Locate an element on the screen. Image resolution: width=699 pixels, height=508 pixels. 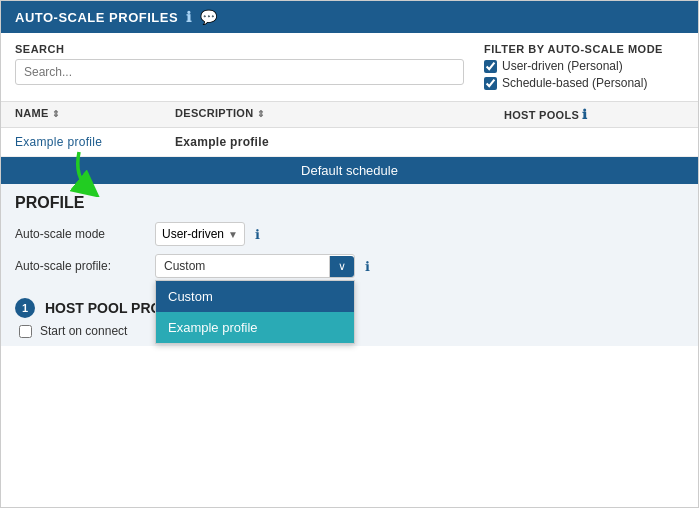
green-arrow is located at coordinates (94, 174).